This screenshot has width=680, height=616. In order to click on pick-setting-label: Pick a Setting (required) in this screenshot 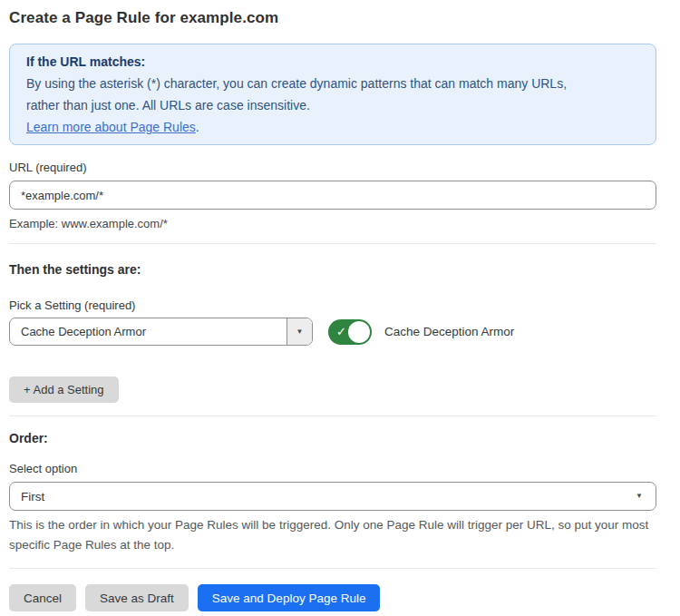, I will do `click(333, 305)`.